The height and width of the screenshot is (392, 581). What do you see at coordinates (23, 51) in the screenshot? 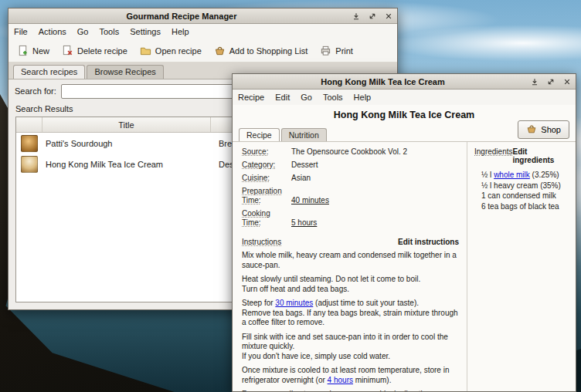
I see `new-page-icon` at bounding box center [23, 51].